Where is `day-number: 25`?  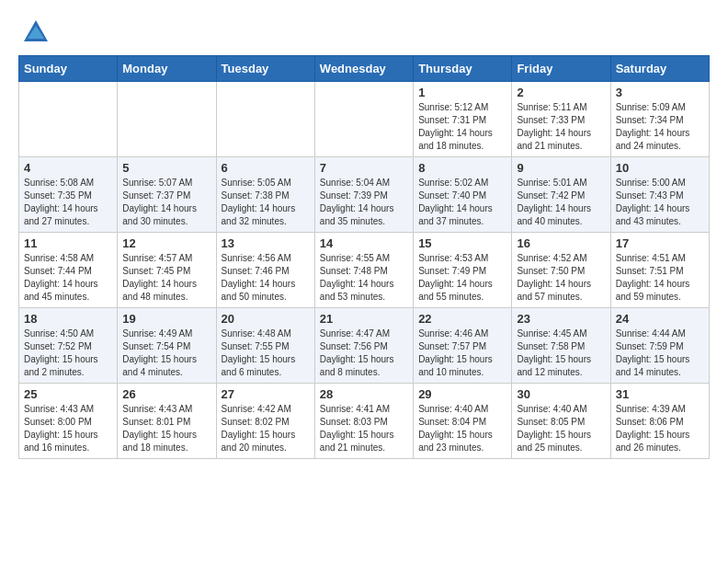
day-number: 25 is located at coordinates (68, 394).